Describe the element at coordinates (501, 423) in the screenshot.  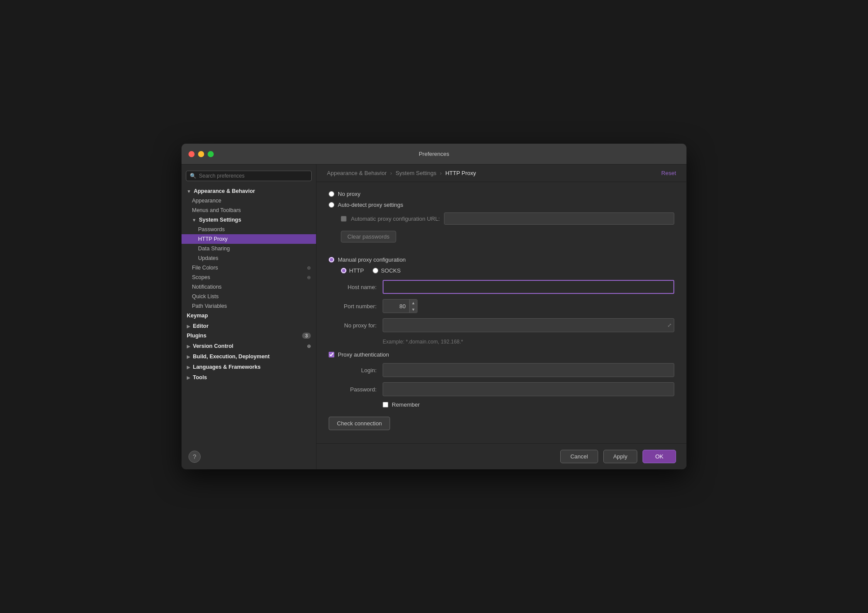
I see `check-connection-wrapper: Check connection` at that location.